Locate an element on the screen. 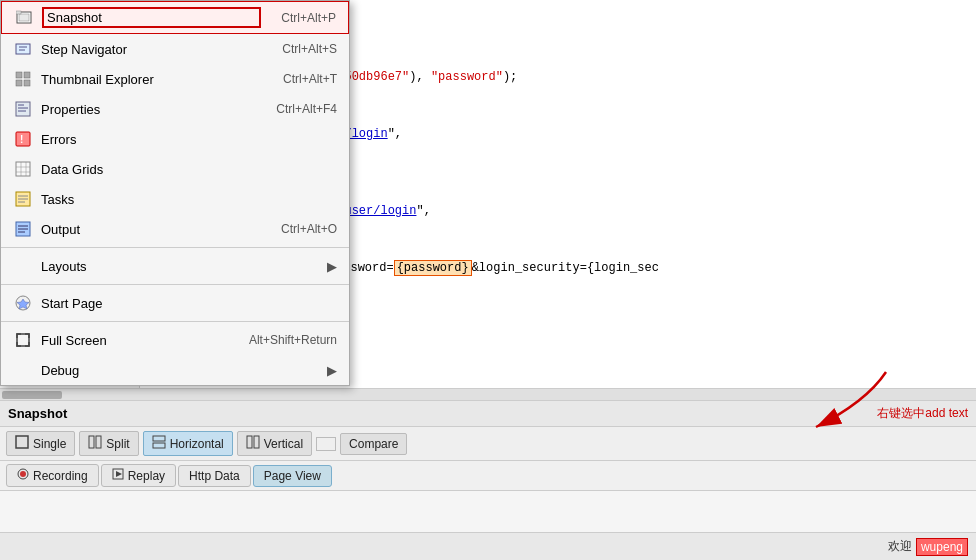 This screenshot has height=560, width=976. compare-icon-spacer is located at coordinates (326, 444).